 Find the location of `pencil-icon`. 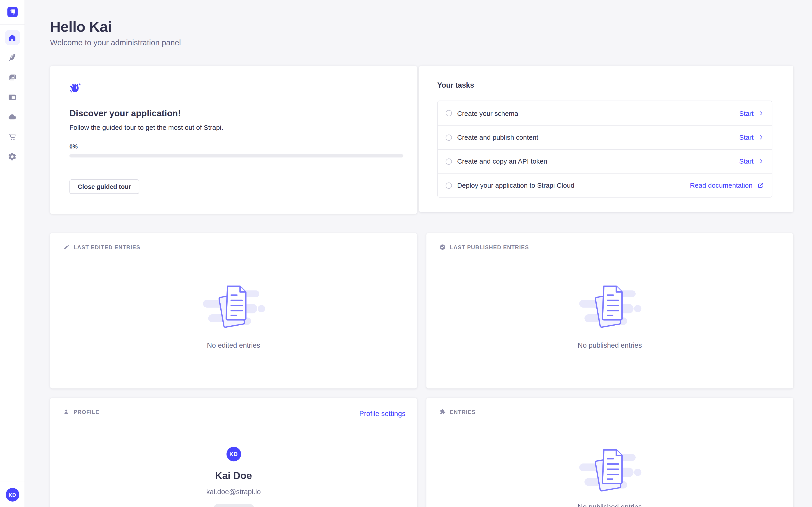

pencil-icon is located at coordinates (66, 247).